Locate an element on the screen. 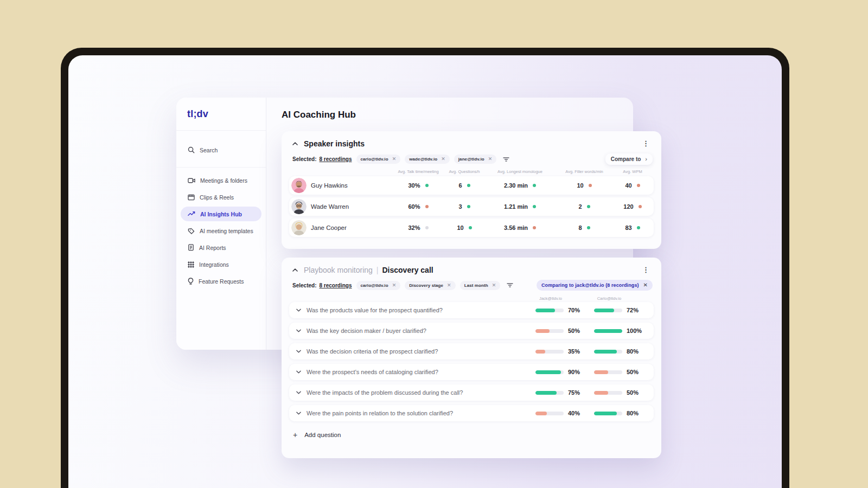 The width and height of the screenshot is (868, 488). score-bar-group: 70% is located at coordinates (560, 310).